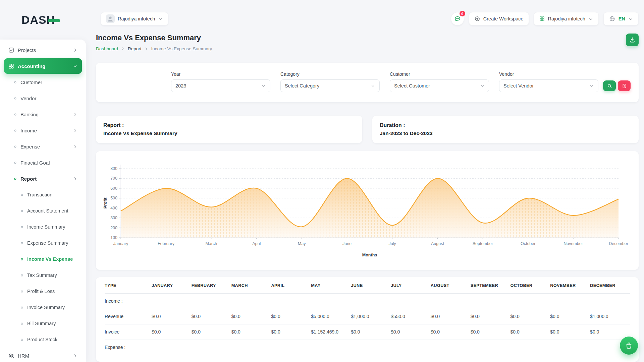 Image resolution: width=644 pixels, height=362 pixels. What do you see at coordinates (172, 286) in the screenshot?
I see `column-header: JANUARY` at bounding box center [172, 286].